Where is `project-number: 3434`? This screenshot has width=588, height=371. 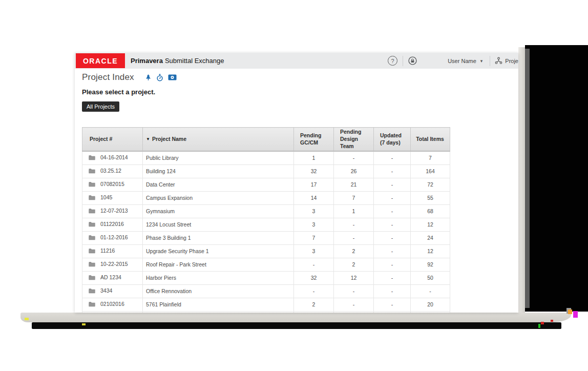
project-number: 3434 is located at coordinates (107, 291).